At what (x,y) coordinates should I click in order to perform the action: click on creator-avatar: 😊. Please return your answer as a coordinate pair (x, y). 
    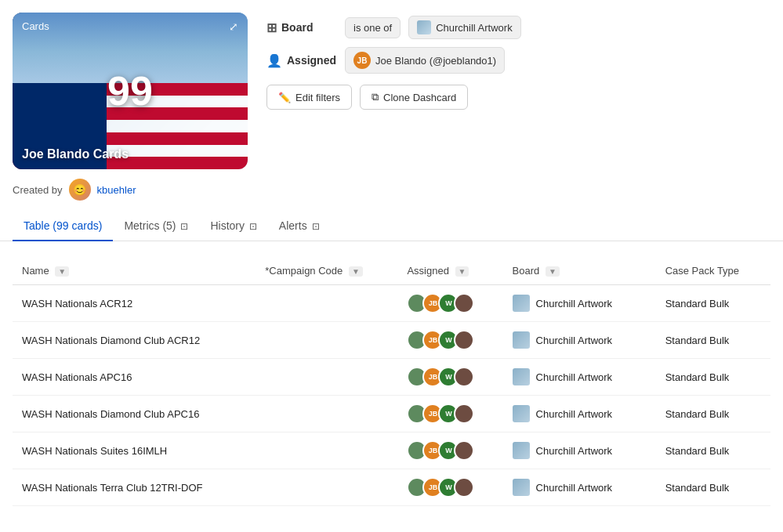
    Looking at the image, I should click on (80, 190).